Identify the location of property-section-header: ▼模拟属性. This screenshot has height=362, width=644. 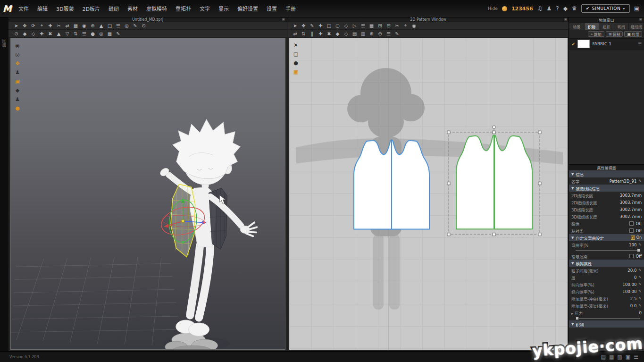
(607, 263).